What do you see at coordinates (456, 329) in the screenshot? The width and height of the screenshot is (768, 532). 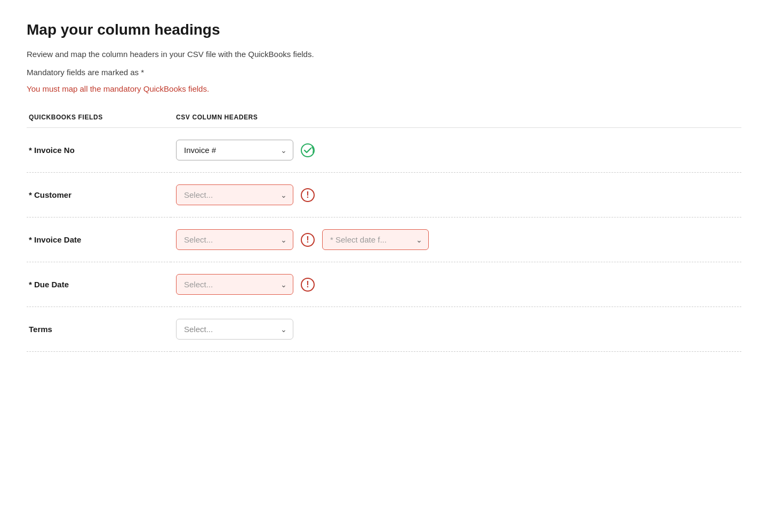 I see `field-controls-terms: Select...⌄` at bounding box center [456, 329].